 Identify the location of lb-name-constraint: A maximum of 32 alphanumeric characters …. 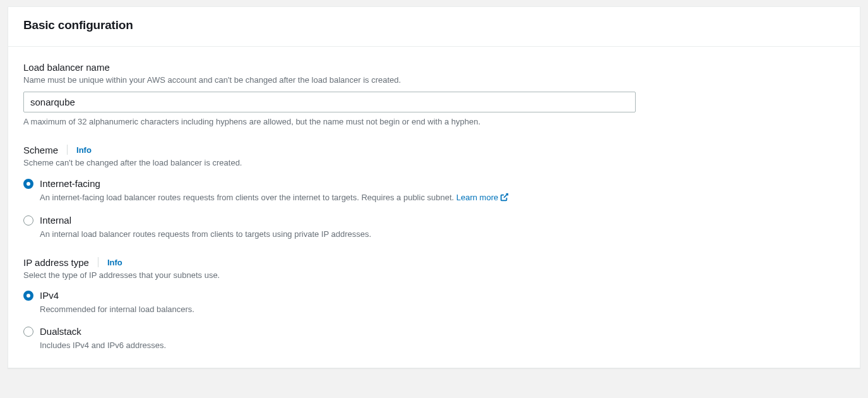
(434, 123).